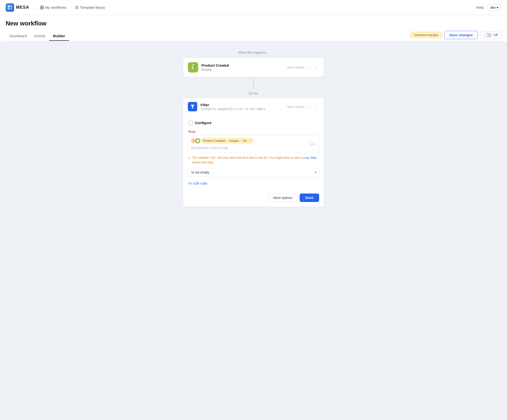 This screenshot has width=507, height=420. What do you see at coordinates (203, 123) in the screenshot?
I see `configure-title: Configure` at bounding box center [203, 123].